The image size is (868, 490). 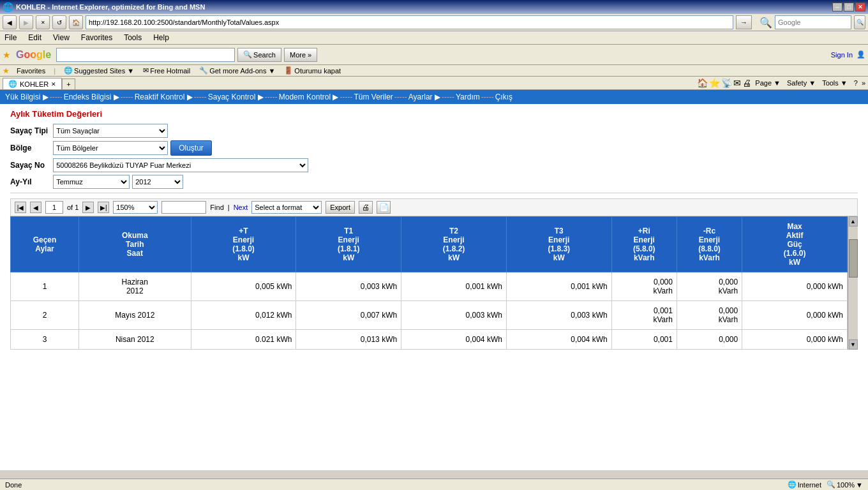 I want to click on favorites-cmd-icon: ⭐, so click(x=715, y=83).